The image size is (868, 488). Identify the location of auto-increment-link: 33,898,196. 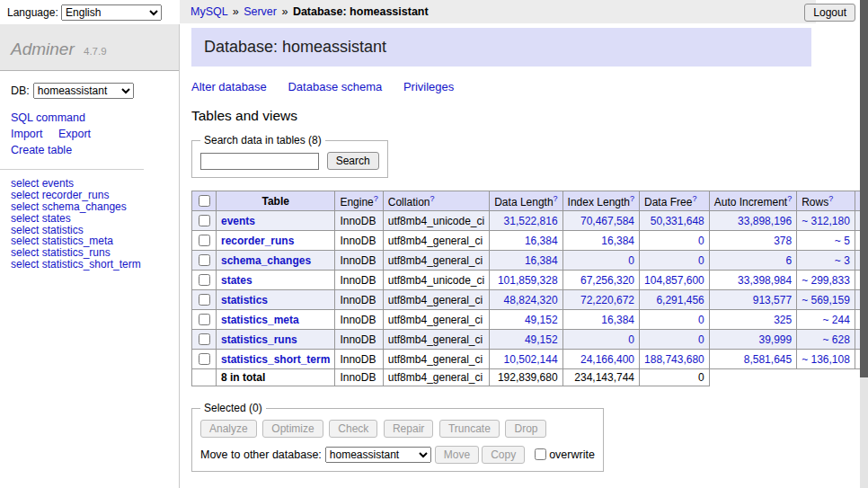
(765, 221).